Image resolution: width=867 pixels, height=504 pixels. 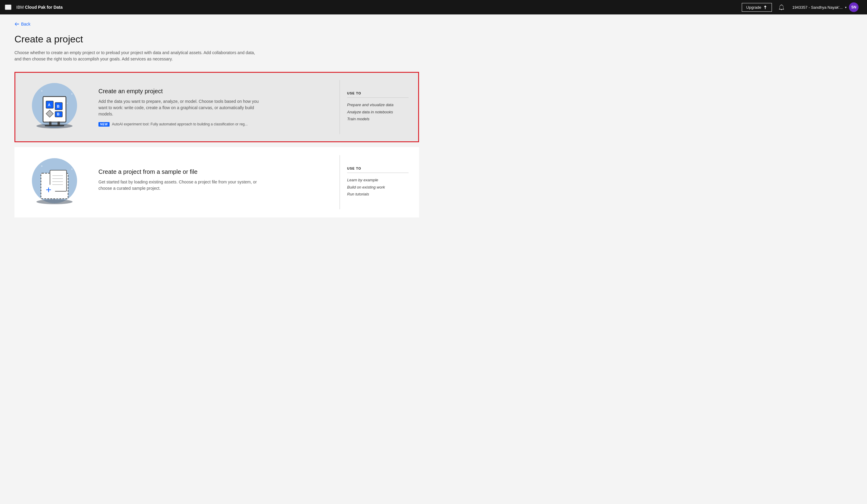 I want to click on back-link: Back, so click(x=22, y=24).